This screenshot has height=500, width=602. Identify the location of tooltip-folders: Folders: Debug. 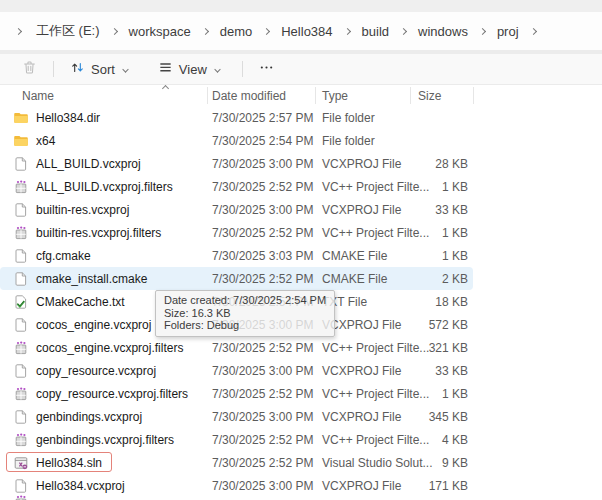
(245, 326).